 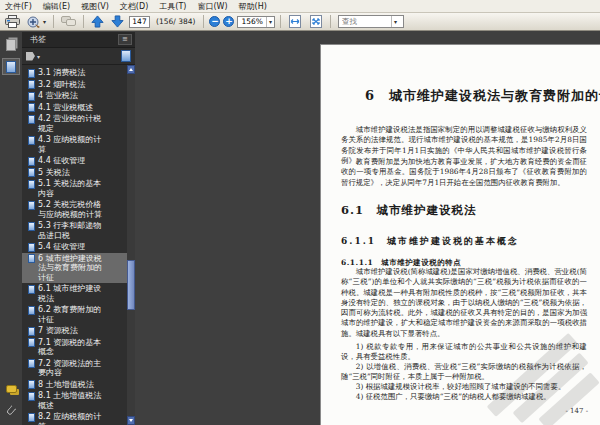 What do you see at coordinates (125, 40) in the screenshot?
I see `panel-options-button: ≡` at bounding box center [125, 40].